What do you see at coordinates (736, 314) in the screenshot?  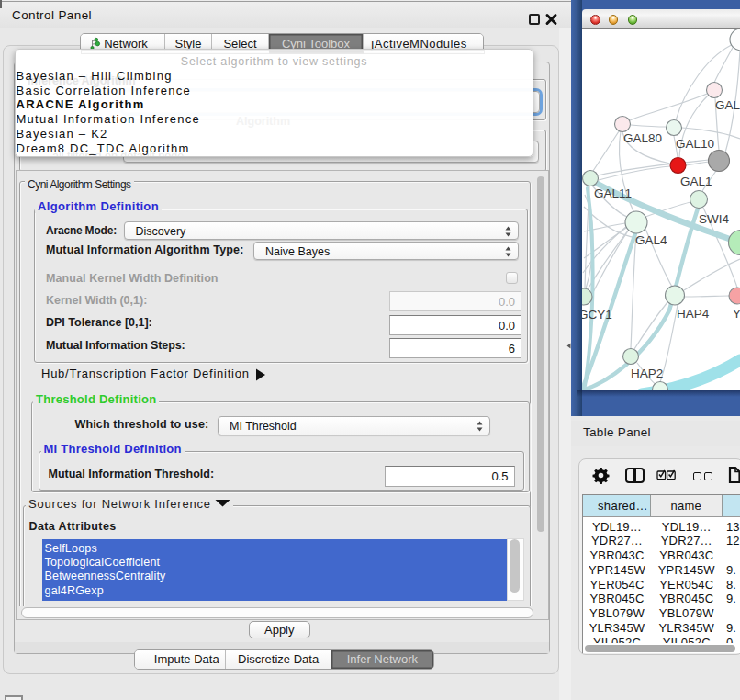 I see `svg-text: Y` at bounding box center [736, 314].